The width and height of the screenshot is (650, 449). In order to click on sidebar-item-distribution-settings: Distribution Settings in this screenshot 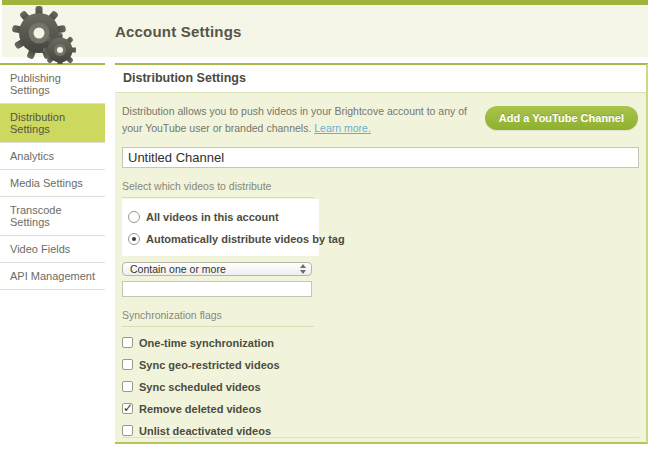, I will do `click(52, 124)`.